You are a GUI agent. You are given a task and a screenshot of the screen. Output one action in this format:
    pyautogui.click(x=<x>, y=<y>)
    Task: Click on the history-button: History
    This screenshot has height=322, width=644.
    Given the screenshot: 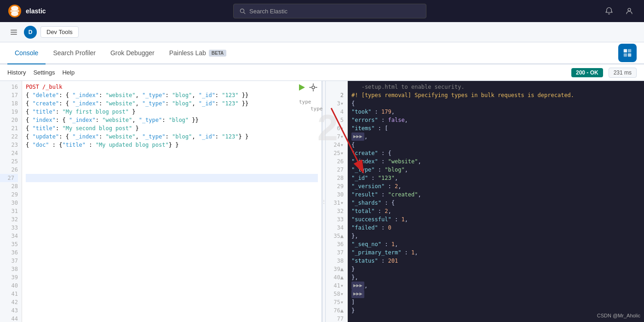 What is the action you would take?
    pyautogui.click(x=17, y=73)
    